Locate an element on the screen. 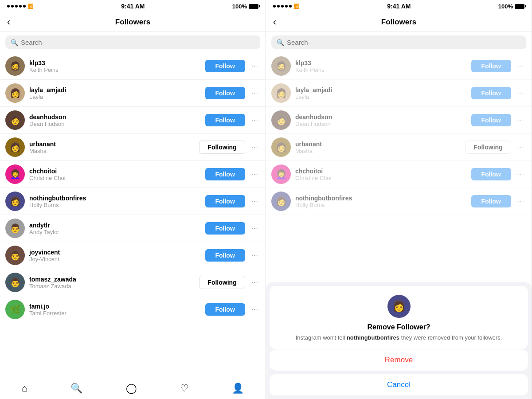  more-button-tomasz_zawada: ··· is located at coordinates (255, 282).